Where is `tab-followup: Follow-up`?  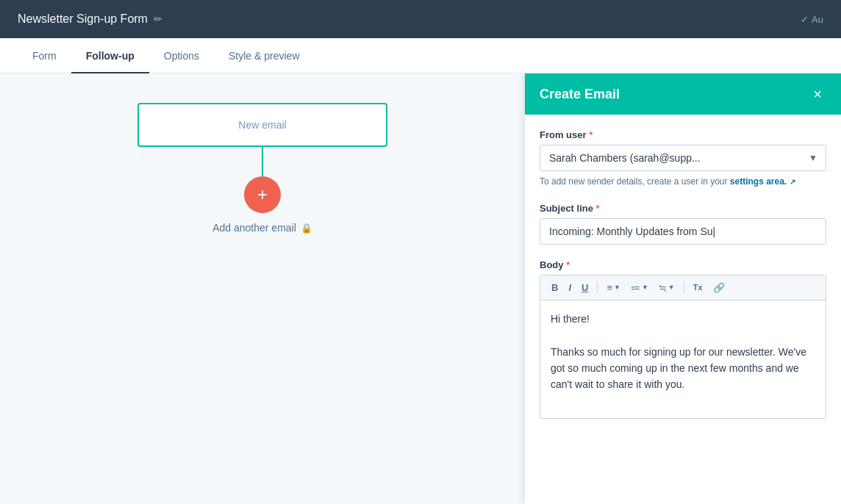 tab-followup: Follow-up is located at coordinates (110, 62).